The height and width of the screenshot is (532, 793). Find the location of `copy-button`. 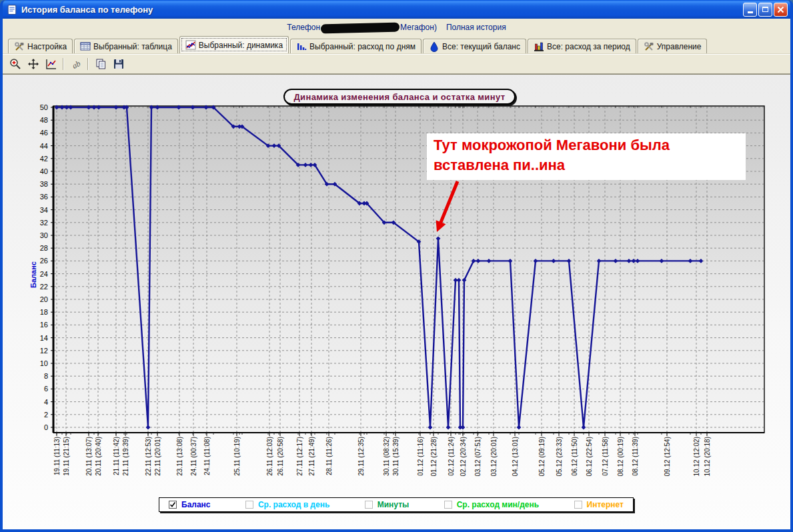

copy-button is located at coordinates (100, 64).